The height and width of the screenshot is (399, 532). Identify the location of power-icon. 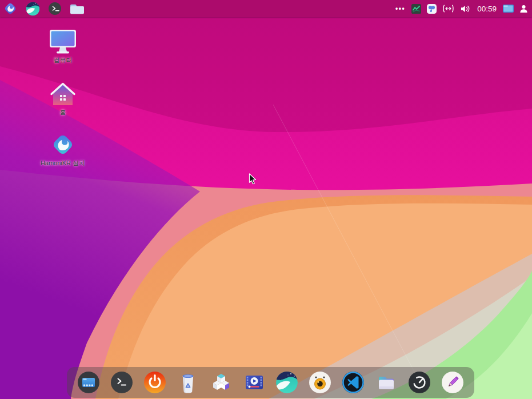
(155, 382).